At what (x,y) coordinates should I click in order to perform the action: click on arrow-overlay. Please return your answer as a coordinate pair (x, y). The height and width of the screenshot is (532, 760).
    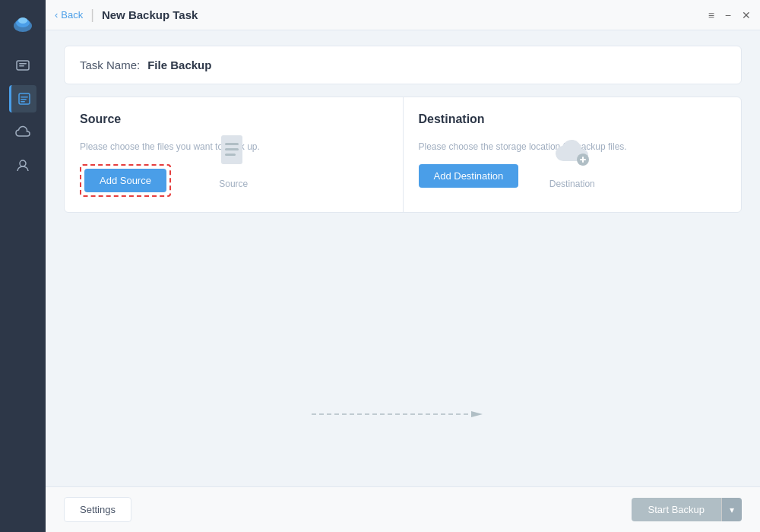
    Looking at the image, I should click on (403, 414).